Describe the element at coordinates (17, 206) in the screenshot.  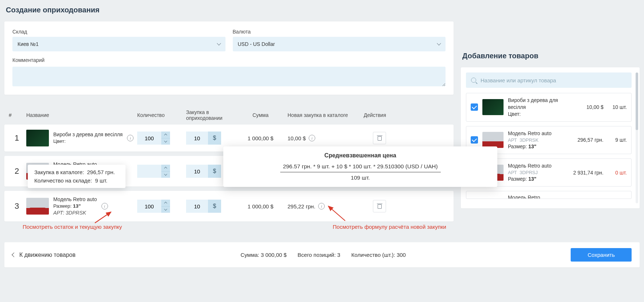
I see `row-index: 3` at that location.